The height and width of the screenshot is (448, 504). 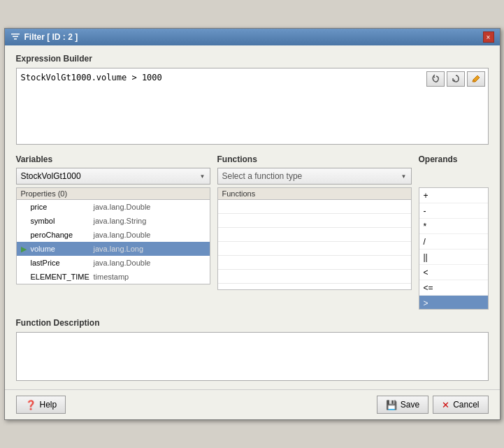 I want to click on operand-row: /, so click(x=454, y=242).